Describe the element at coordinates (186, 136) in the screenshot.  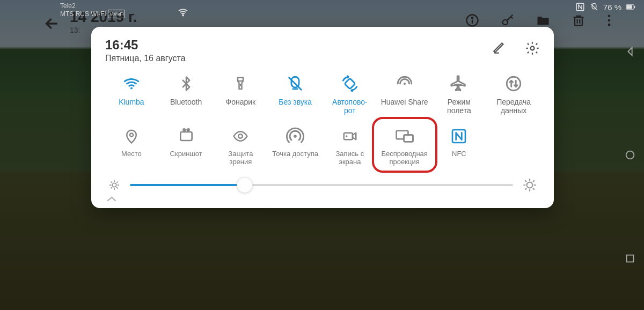
I see `screenshot-icon` at that location.